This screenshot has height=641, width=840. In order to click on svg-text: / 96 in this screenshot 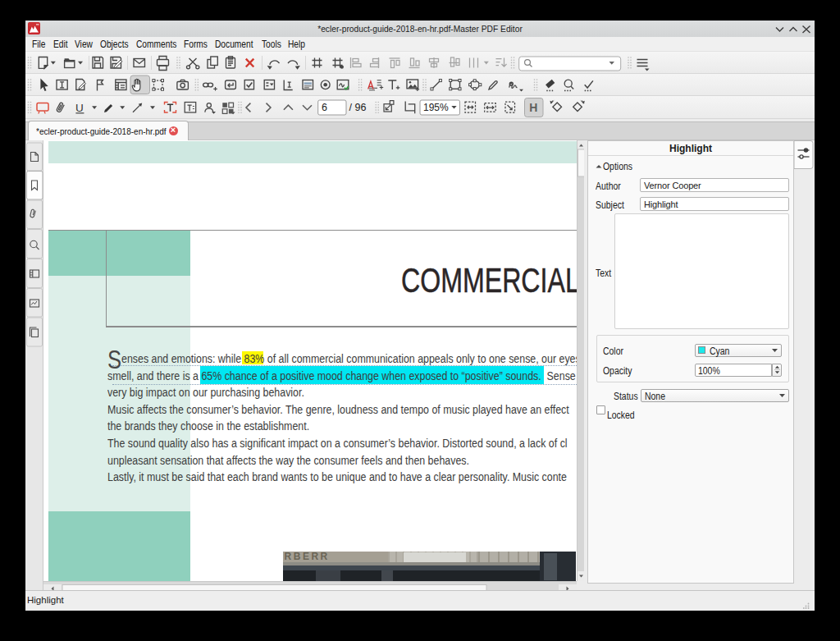, I will do `click(358, 108)`.